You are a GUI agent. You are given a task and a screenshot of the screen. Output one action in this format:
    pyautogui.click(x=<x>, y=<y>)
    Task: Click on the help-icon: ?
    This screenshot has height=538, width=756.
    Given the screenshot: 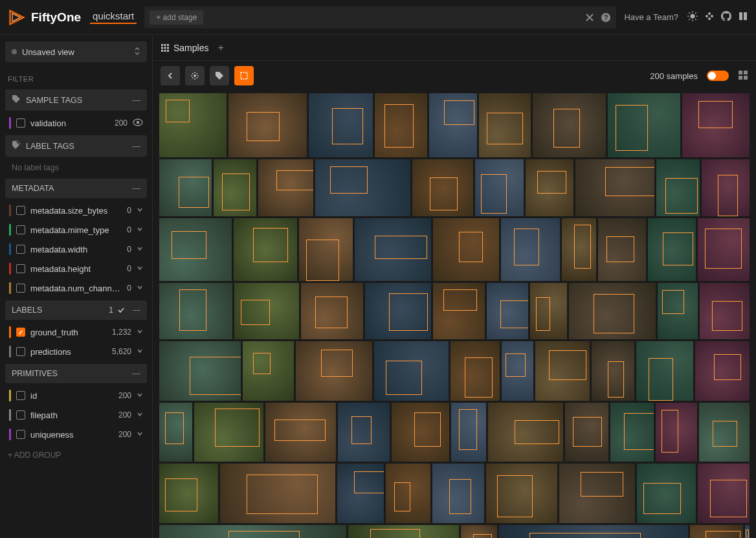 What is the action you would take?
    pyautogui.click(x=606, y=17)
    